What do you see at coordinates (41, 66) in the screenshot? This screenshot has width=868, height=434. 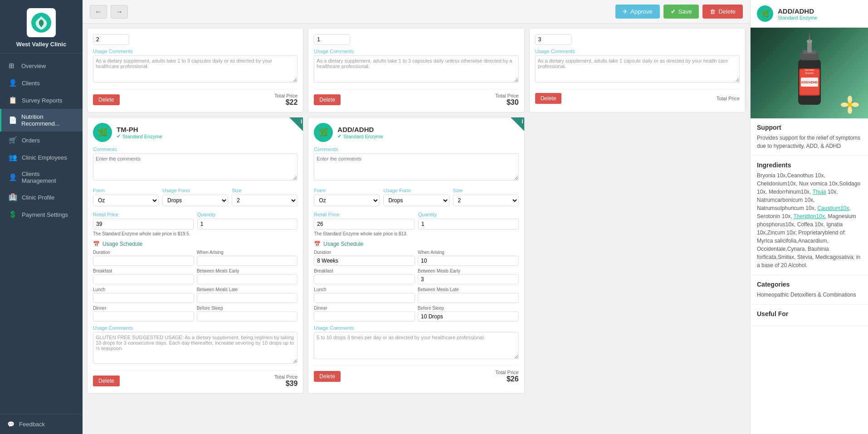 I see `sidebar-item-overview: ⊞ Overview` at bounding box center [41, 66].